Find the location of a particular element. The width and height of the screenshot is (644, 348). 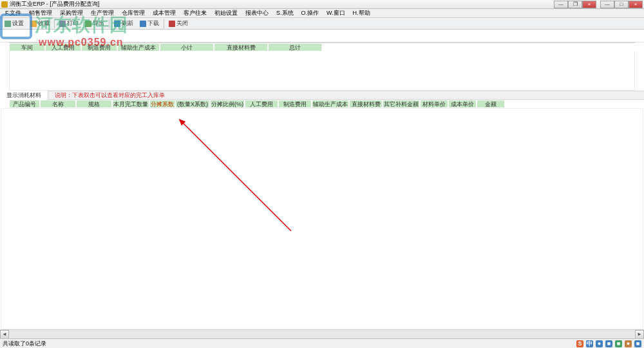

toolbar: 设置 收藏 打印 导出 刷新 下载 关闭 is located at coordinates (322, 24).